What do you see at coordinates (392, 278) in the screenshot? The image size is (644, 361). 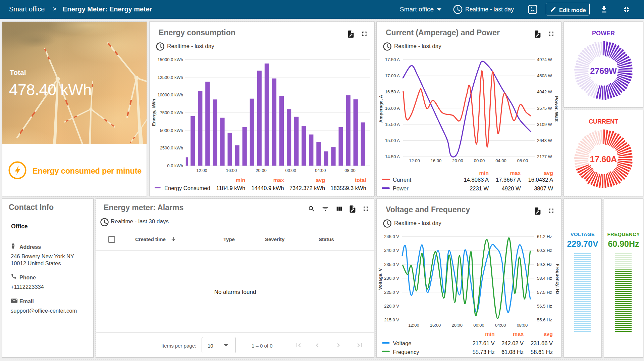 I see `svg-text: 230.0 V` at bounding box center [392, 278].